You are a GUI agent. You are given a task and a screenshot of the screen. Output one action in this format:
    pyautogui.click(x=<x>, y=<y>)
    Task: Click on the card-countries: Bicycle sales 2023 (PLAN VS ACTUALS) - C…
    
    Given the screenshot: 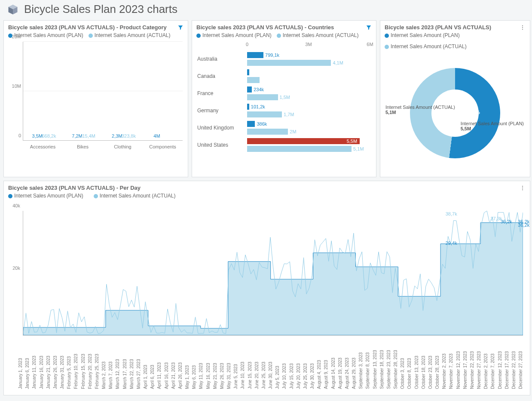 What is the action you would take?
    pyautogui.click(x=284, y=99)
    